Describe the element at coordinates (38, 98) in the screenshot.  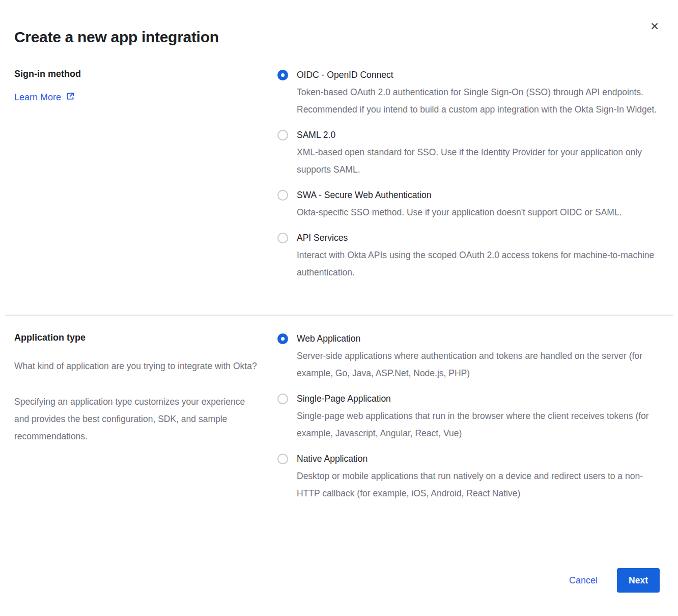
I see `learn-more-label: Learn More` at that location.